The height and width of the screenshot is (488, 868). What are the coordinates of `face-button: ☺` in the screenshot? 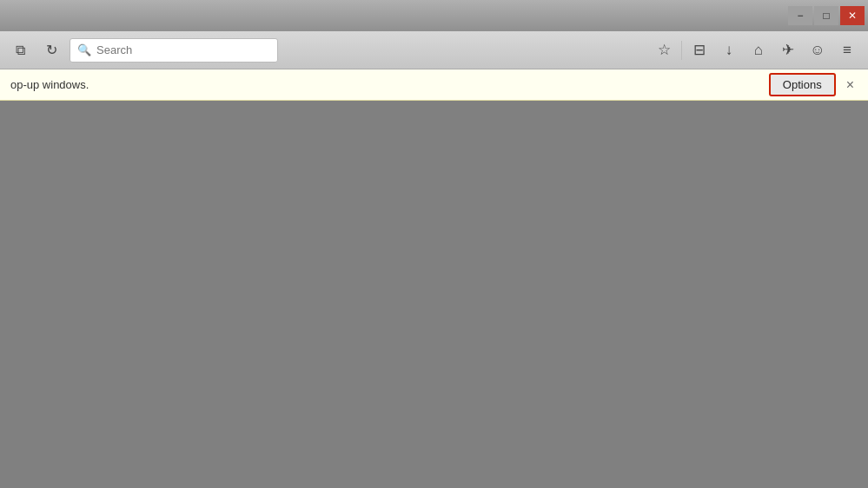 It's located at (818, 50).